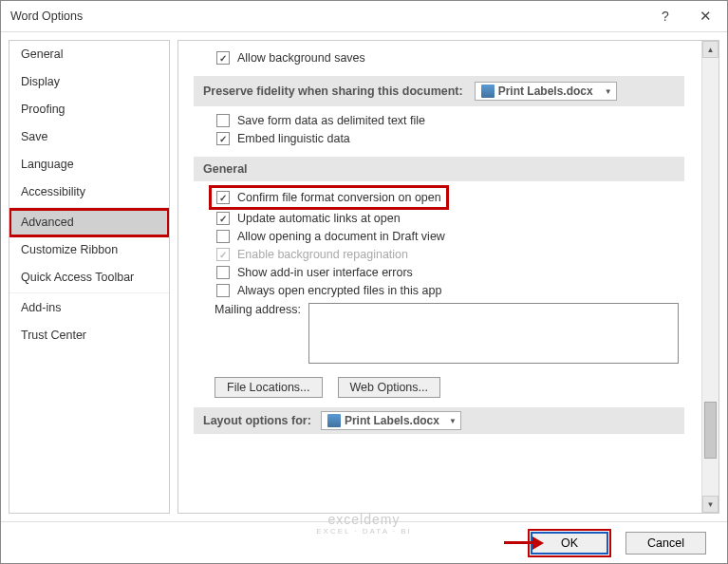 This screenshot has width=728, height=564. Describe the element at coordinates (331, 121) in the screenshot. I see `label-save-form-data: Save form data as delimited text file` at that location.